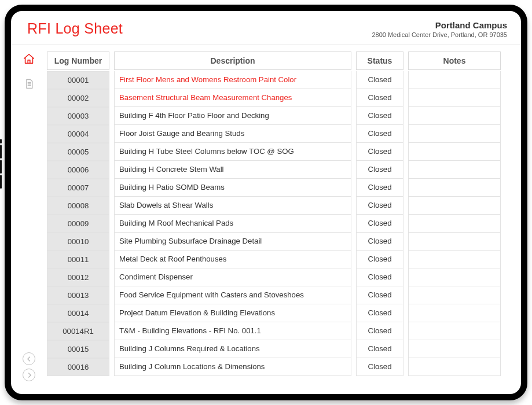  Describe the element at coordinates (78, 61) in the screenshot. I see `col-log-number: Log Number` at that location.